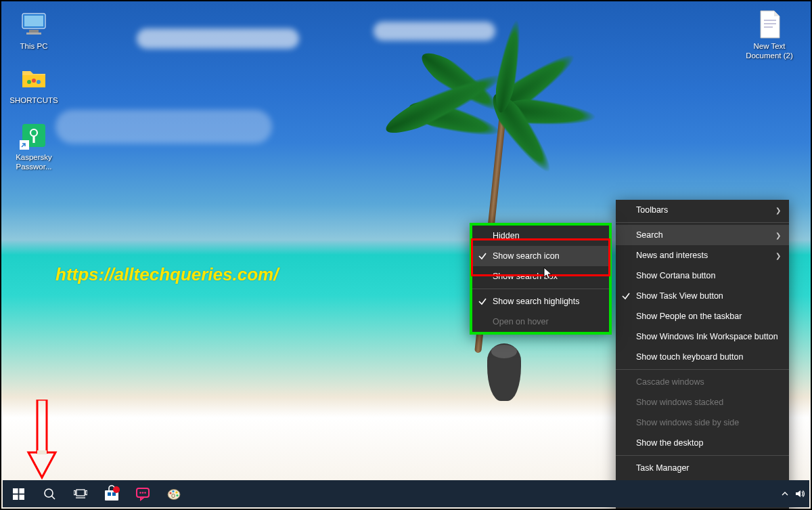 This screenshot has width=812, height=510. Describe the element at coordinates (800, 494) in the screenshot. I see `volume-icon` at that location.